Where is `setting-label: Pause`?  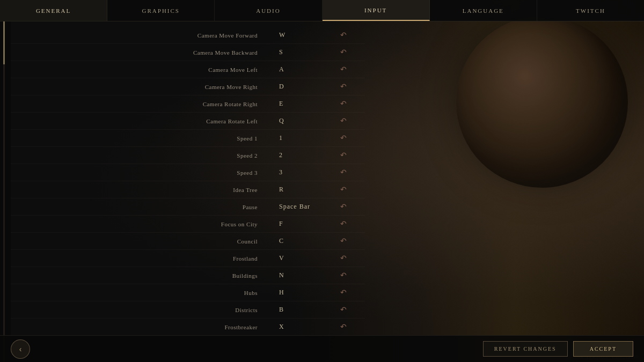
setting-label: Pause is located at coordinates (150, 207).